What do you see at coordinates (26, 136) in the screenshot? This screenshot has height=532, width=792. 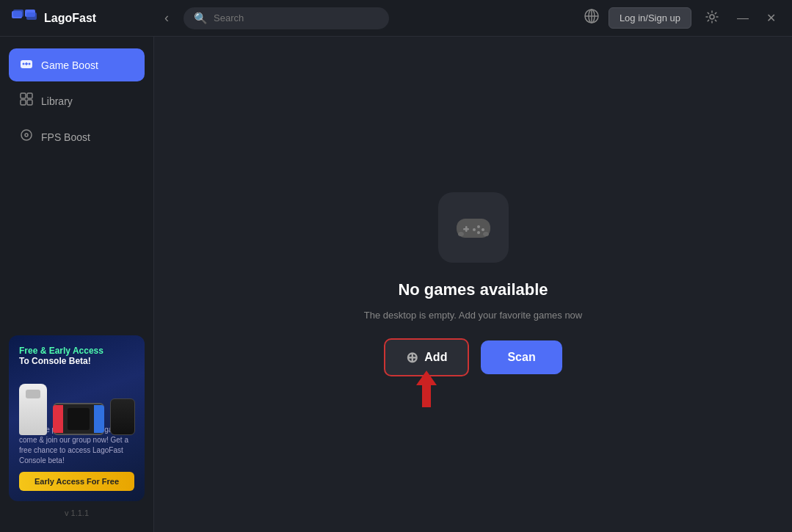 I see `fps-boost-icon` at bounding box center [26, 136].